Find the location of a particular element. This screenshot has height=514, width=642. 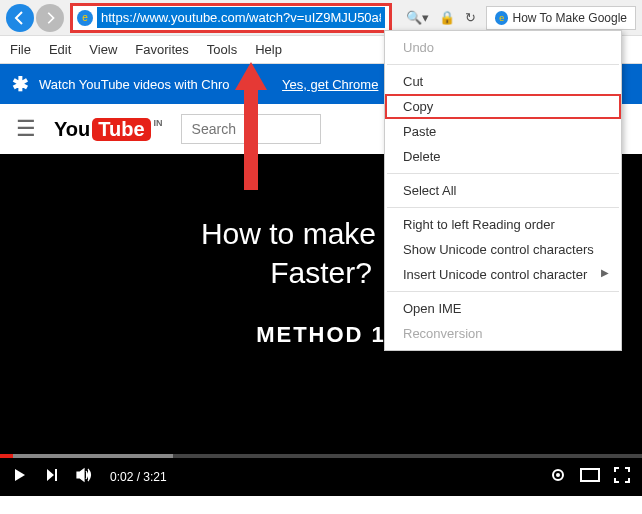

ctx-delete: Delete is located at coordinates (503, 156).